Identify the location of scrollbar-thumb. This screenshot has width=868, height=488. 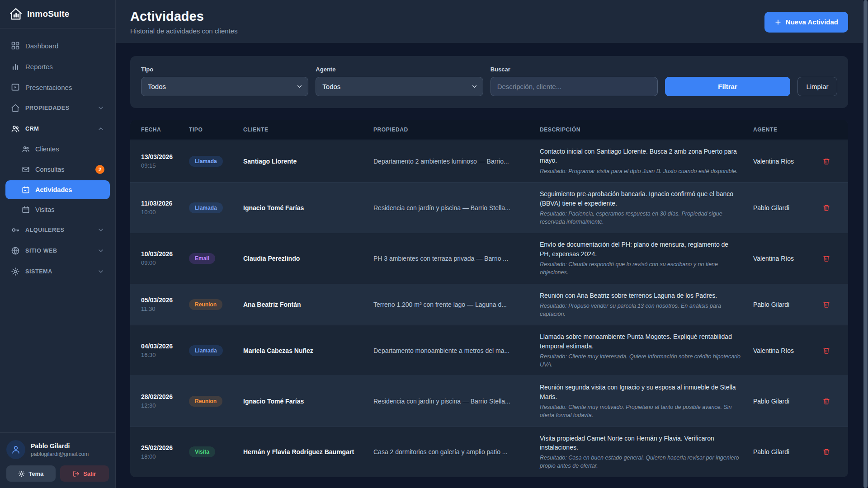
(865, 244).